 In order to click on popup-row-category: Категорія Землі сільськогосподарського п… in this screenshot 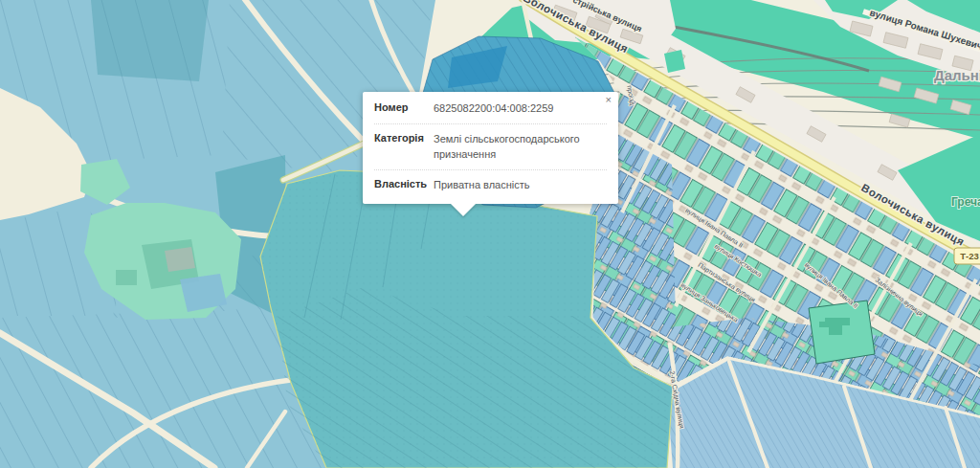, I will do `click(490, 146)`.